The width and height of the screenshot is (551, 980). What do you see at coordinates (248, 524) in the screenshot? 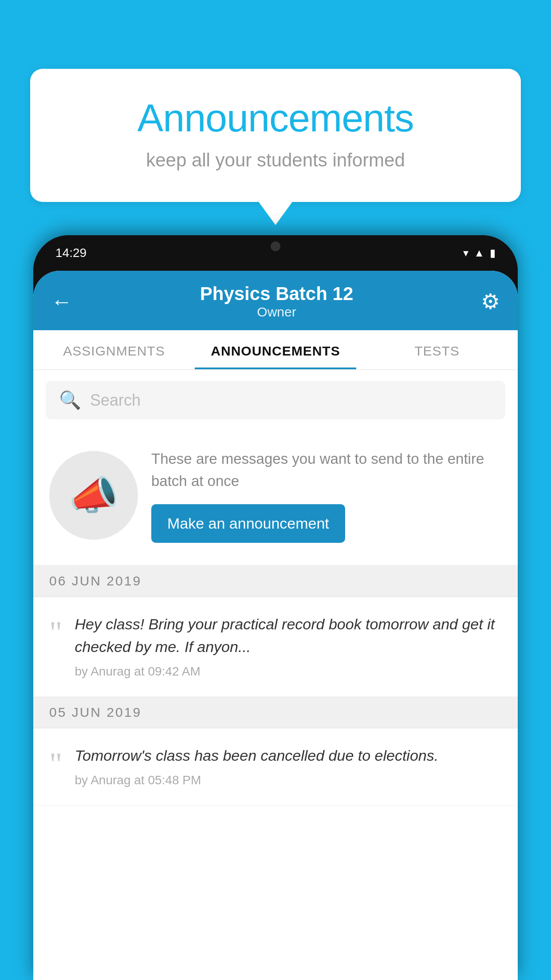
I see `make-announcement-button: Make an announcement` at bounding box center [248, 524].